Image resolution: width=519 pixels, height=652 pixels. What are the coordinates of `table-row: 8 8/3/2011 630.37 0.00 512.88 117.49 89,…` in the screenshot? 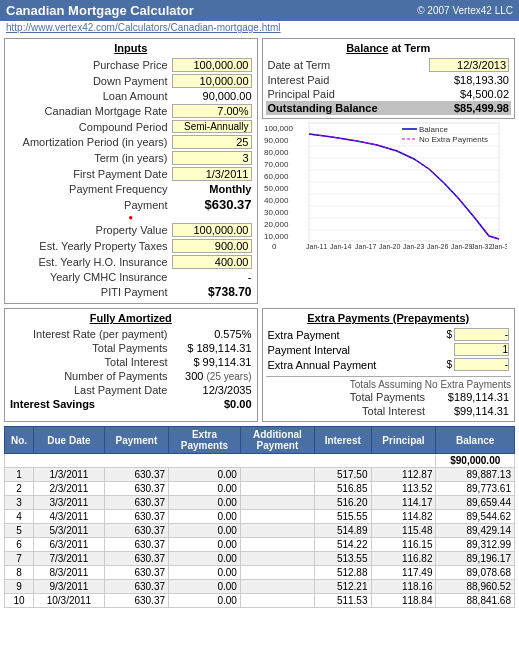 It's located at (260, 573).